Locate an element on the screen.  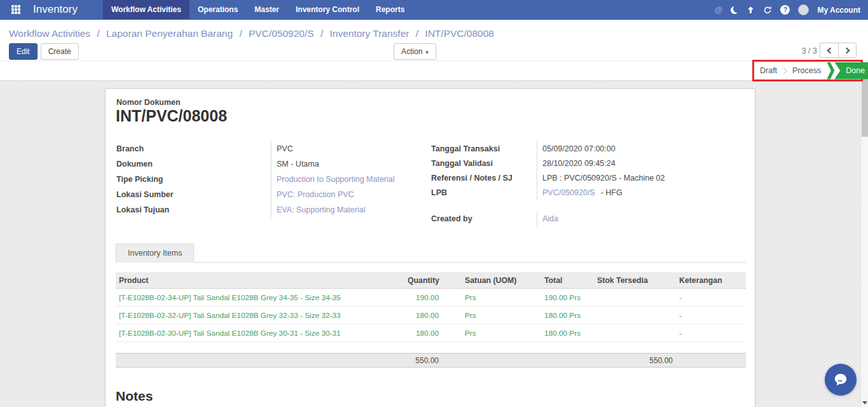
my-account-label: My Account is located at coordinates (839, 10).